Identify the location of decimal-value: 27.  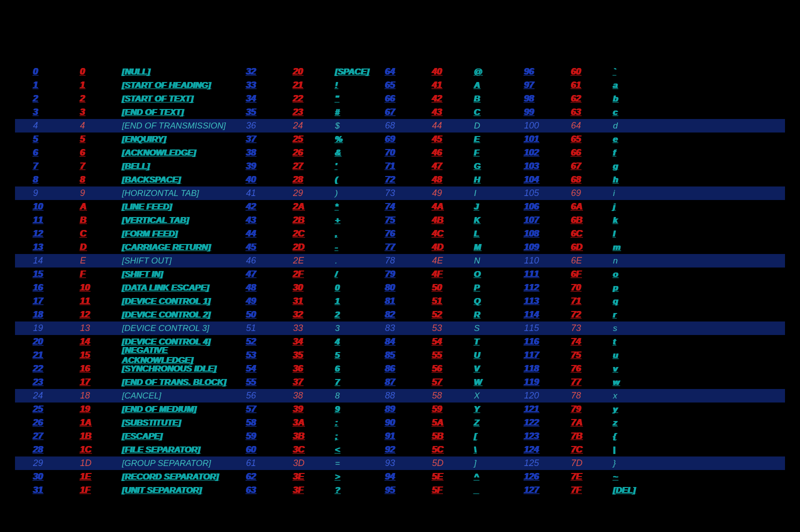
(48, 436).